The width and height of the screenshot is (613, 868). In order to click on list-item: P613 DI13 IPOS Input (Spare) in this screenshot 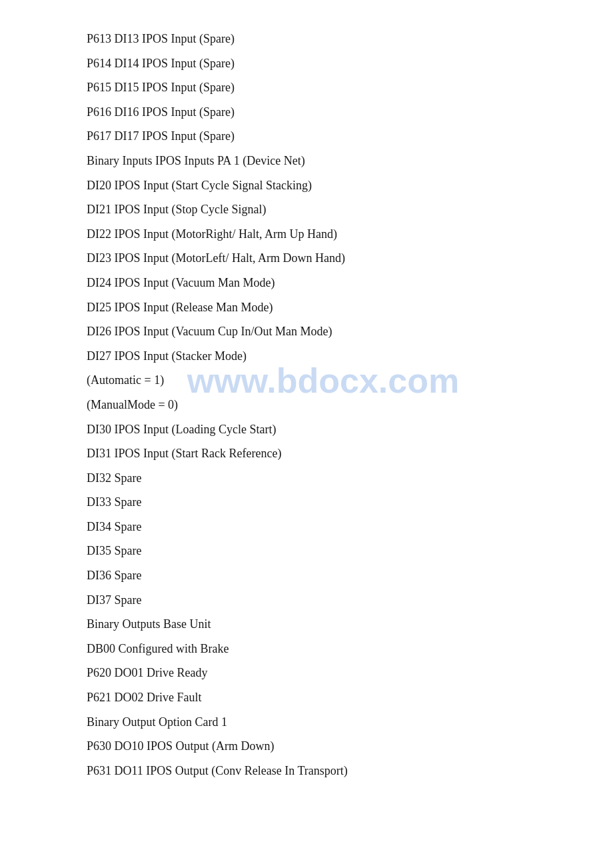, I will do `click(323, 39)`.